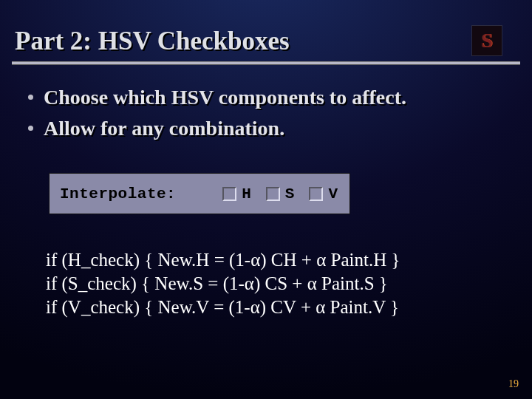 This screenshot has width=532, height=399. Describe the element at coordinates (514, 384) in the screenshot. I see `page-number: 19` at that location.